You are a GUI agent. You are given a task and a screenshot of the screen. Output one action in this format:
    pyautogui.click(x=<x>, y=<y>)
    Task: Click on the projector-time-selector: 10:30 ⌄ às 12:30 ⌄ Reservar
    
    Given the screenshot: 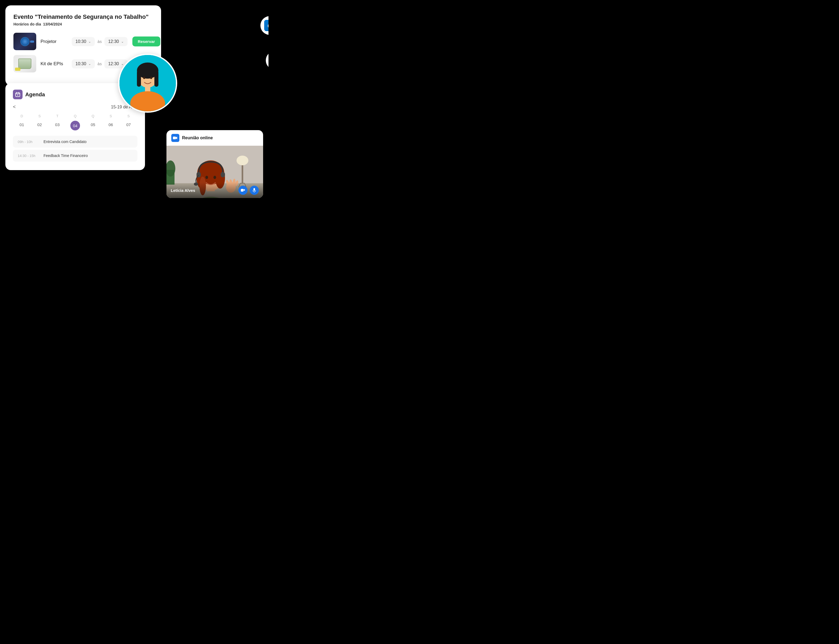 What is the action you would take?
    pyautogui.click(x=116, y=41)
    